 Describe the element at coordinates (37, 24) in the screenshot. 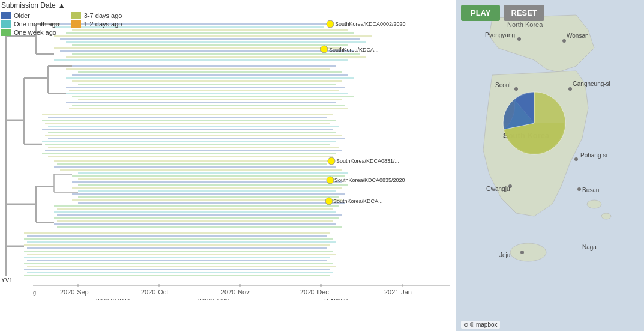

I see `legend-label-one-month: One month ago` at that location.